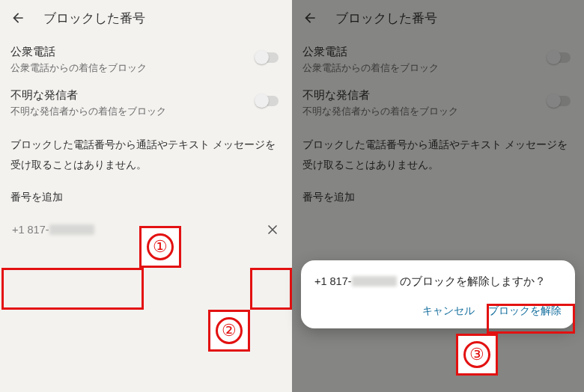 The height and width of the screenshot is (392, 584). Describe the element at coordinates (160, 247) in the screenshot. I see `annotation-1-box: ①` at that location.